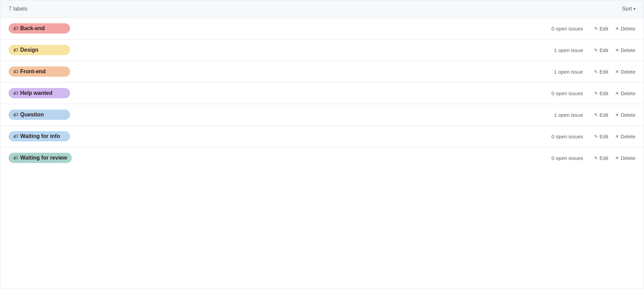 Image resolution: width=644 pixels, height=289 pixels. What do you see at coordinates (634, 9) in the screenshot?
I see `chevron-down-icon: ▾` at bounding box center [634, 9].